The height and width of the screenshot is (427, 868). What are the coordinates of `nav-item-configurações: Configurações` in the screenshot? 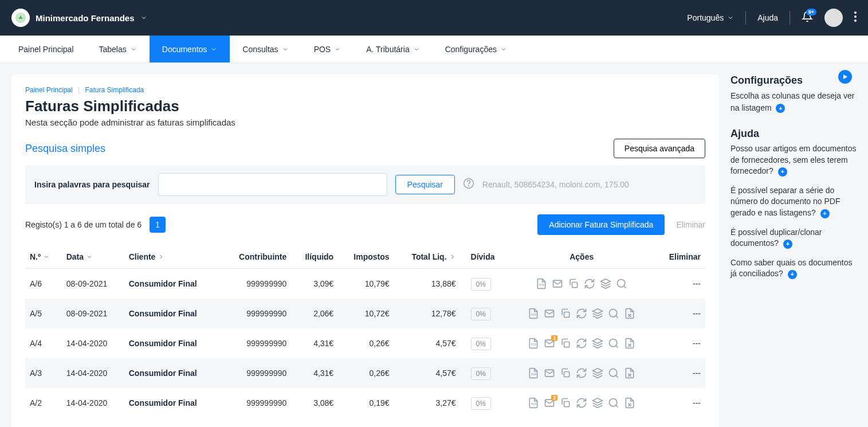 It's located at (476, 49).